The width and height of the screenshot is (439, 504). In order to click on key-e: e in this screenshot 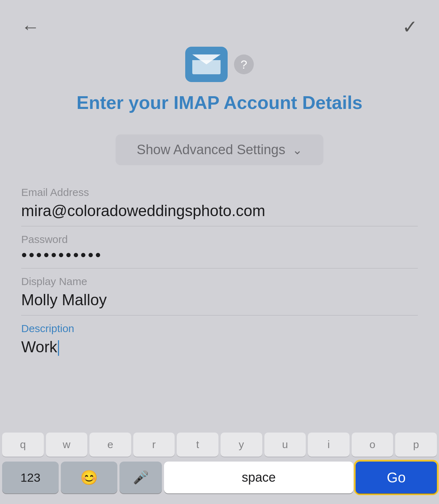, I will do `click(110, 445)`.